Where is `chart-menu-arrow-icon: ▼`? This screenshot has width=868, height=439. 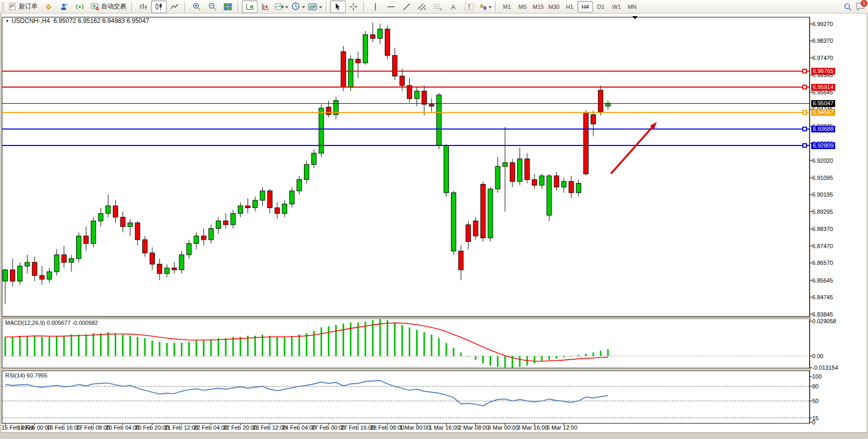 chart-menu-arrow-icon: ▼ is located at coordinates (7, 21).